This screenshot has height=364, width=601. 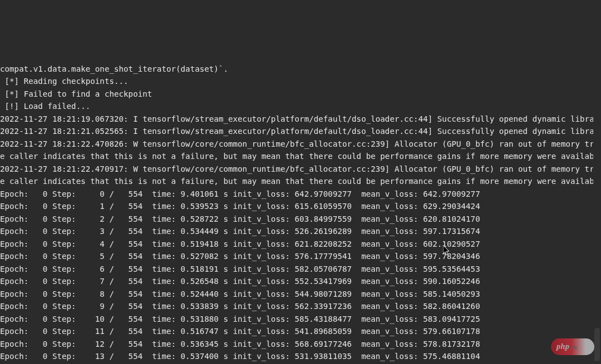 What do you see at coordinates (300, 331) in the screenshot?
I see `epoch-line: Epoch: 0 Step: 11 / 554 time: 0.516747 s…` at bounding box center [300, 331].